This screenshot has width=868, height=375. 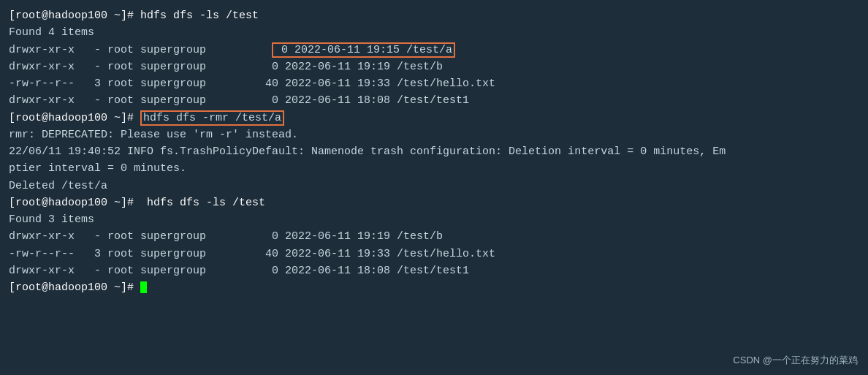 I want to click on watermark: CSDN @一个正在努力的菜鸡, so click(x=795, y=360).